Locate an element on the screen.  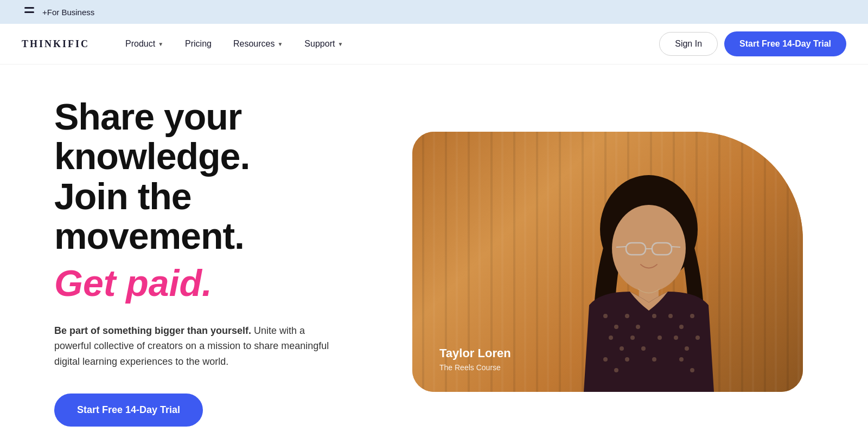
product-nav-label: Product is located at coordinates (140, 44).